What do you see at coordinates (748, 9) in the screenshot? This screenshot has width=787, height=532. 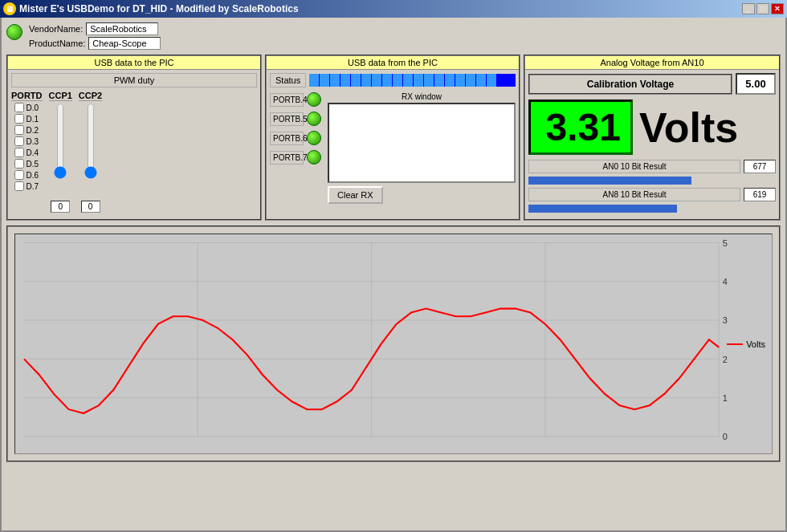 I see `minimize-button: _` at bounding box center [748, 9].